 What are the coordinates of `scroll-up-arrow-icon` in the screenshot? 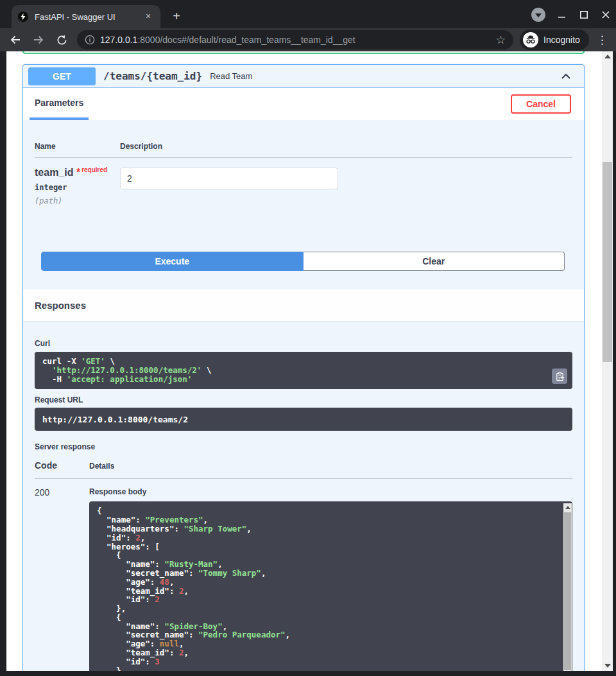 It's located at (568, 507).